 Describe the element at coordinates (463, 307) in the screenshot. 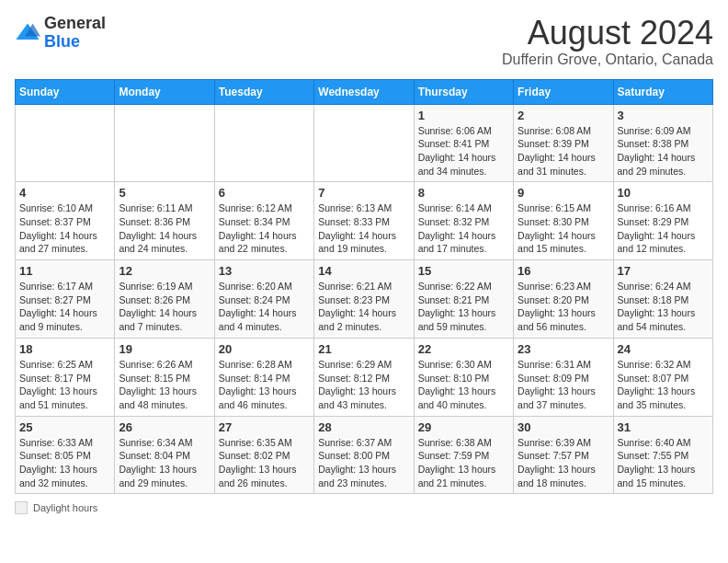

I see `day-info: Sunrise: 6:22 AM Sunset: 8:21 PM Dayligh…` at that location.